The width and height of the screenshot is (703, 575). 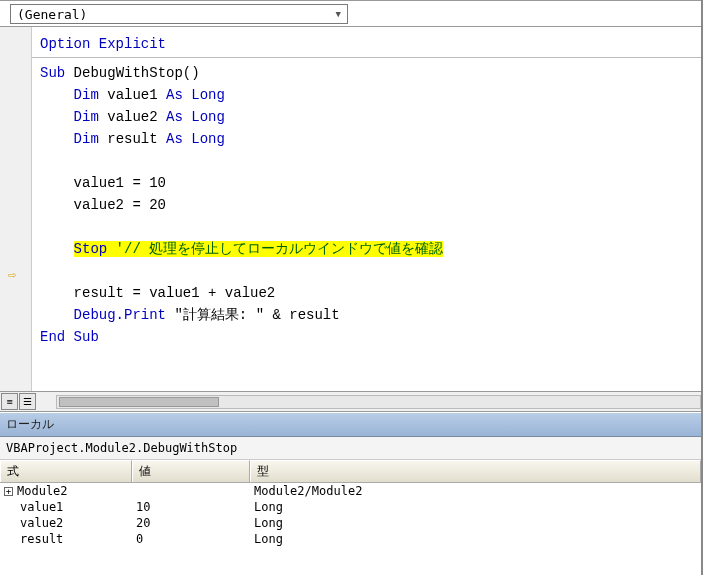 I want to click on locals-header-type: 型, so click(x=476, y=471).